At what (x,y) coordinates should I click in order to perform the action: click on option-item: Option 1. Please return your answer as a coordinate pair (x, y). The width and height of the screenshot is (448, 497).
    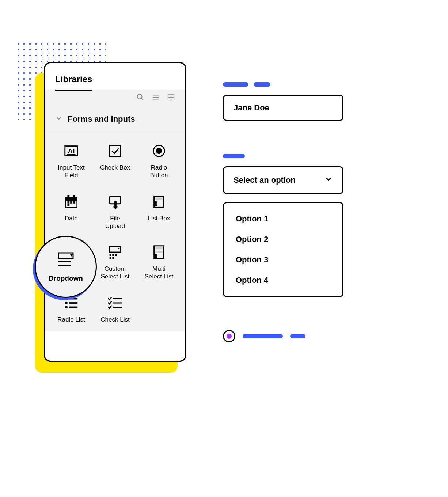
    Looking at the image, I should click on (283, 219).